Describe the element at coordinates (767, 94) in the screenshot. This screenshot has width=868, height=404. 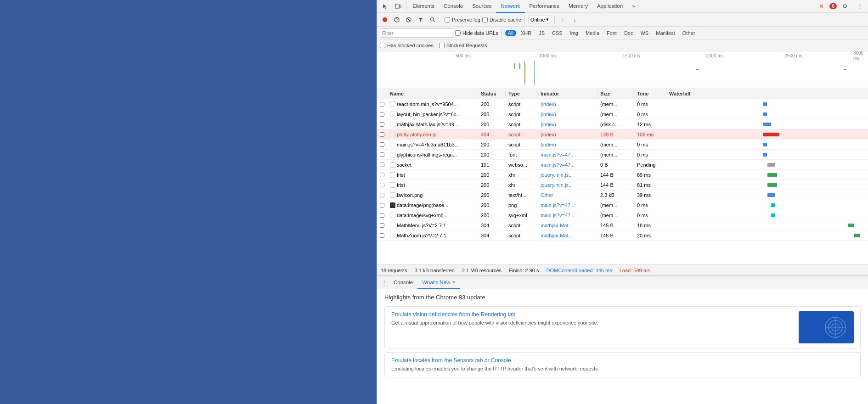
I see `th-waterfall: Waterfall` at that location.